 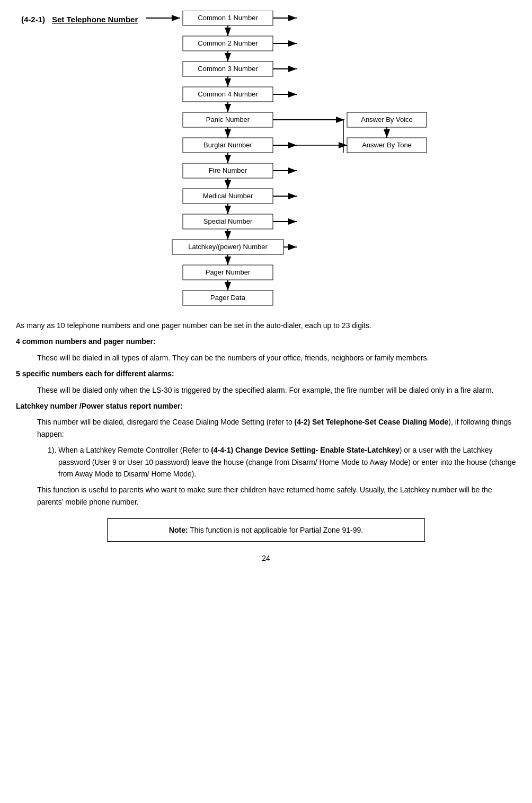 What do you see at coordinates (228, 145) in the screenshot?
I see `label-burglar: Burglar Number` at bounding box center [228, 145].